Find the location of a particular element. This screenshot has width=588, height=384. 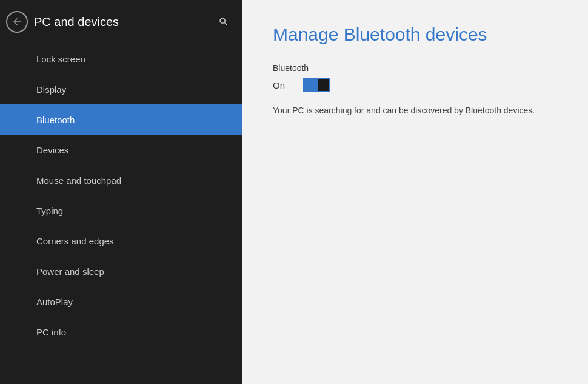

sidebar-item-display: Display is located at coordinates (121, 89).